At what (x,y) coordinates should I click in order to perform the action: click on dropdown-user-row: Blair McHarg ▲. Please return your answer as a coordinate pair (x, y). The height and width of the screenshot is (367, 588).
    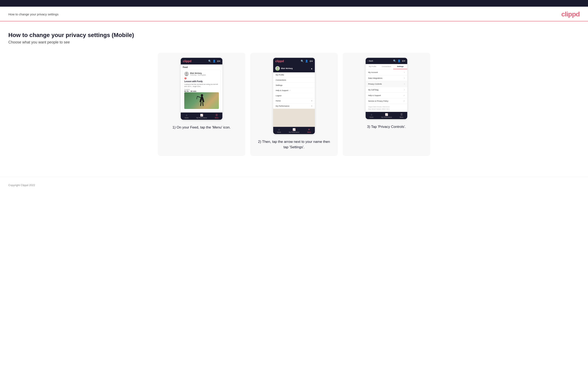
    Looking at the image, I should click on (294, 68).